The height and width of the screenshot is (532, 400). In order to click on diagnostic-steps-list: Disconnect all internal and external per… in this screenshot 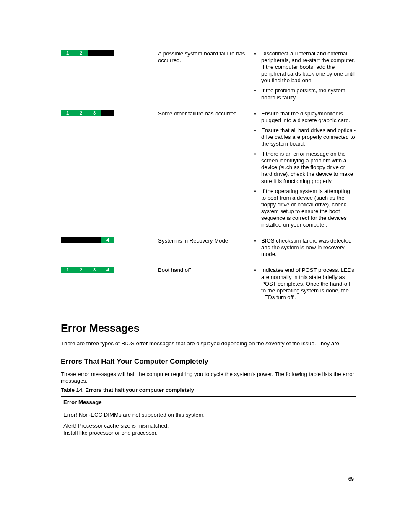, I will do `click(304, 76)`.